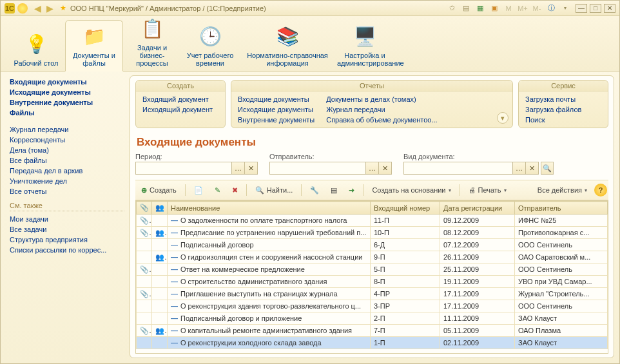  I want to click on sender-select-button: …, so click(373, 168).